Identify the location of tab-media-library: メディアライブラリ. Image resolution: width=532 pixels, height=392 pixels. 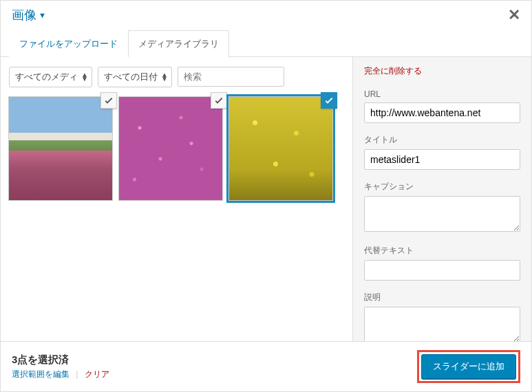
(179, 44).